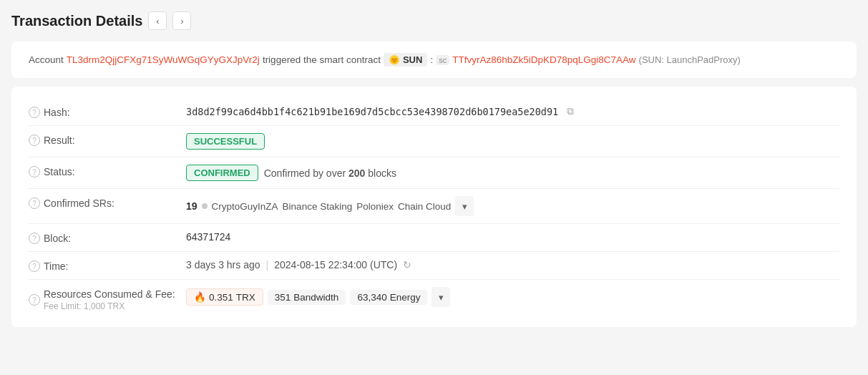 This screenshot has height=375, width=868. I want to click on sr-dot-separator, so click(205, 206).